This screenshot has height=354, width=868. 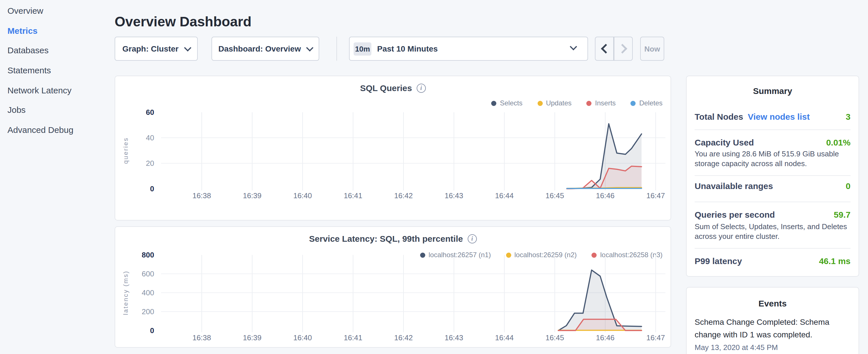 What do you see at coordinates (150, 138) in the screenshot?
I see `y-tick-label: 40` at bounding box center [150, 138].